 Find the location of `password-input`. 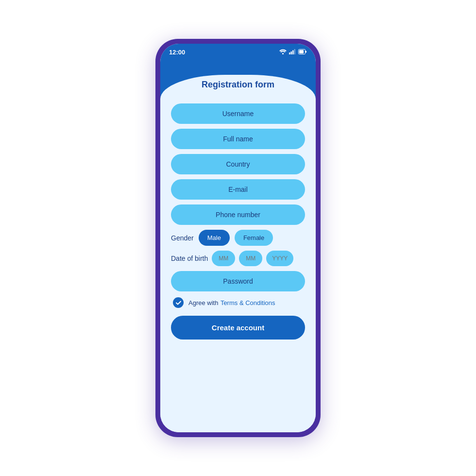

password-input is located at coordinates (238, 281).